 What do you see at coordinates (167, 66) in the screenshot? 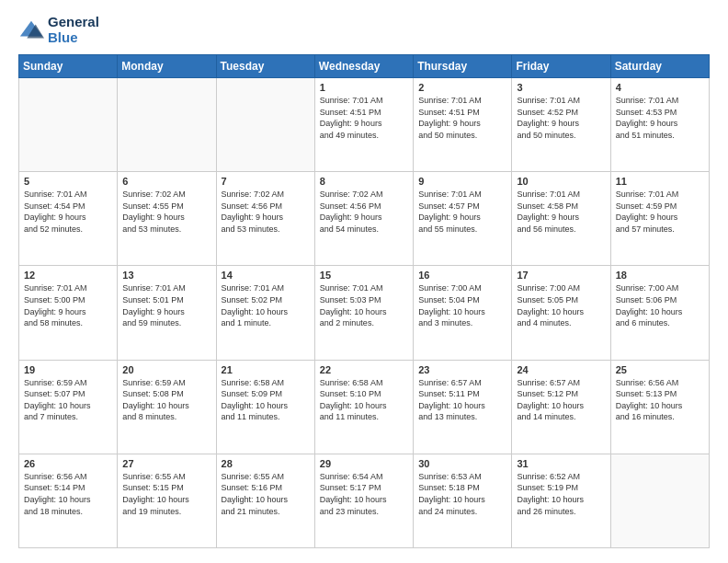
I see `weekday-header-cell: Monday` at bounding box center [167, 66].